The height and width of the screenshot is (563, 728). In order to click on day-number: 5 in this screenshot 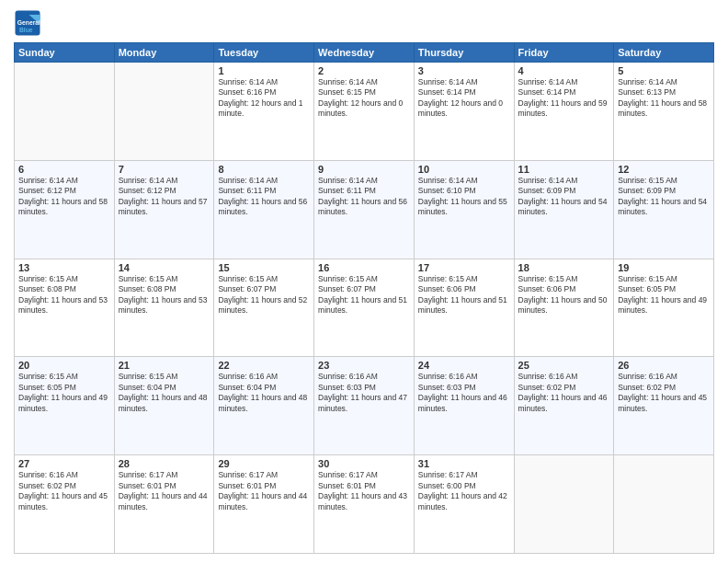, I will do `click(664, 71)`.